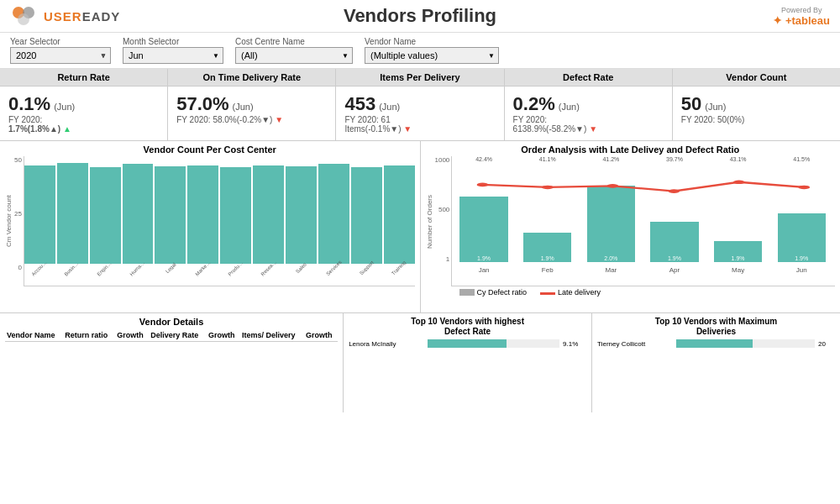 This screenshot has width=840, height=504. Describe the element at coordinates (827, 344) in the screenshot. I see `top10-delivery-value: 20` at that location.